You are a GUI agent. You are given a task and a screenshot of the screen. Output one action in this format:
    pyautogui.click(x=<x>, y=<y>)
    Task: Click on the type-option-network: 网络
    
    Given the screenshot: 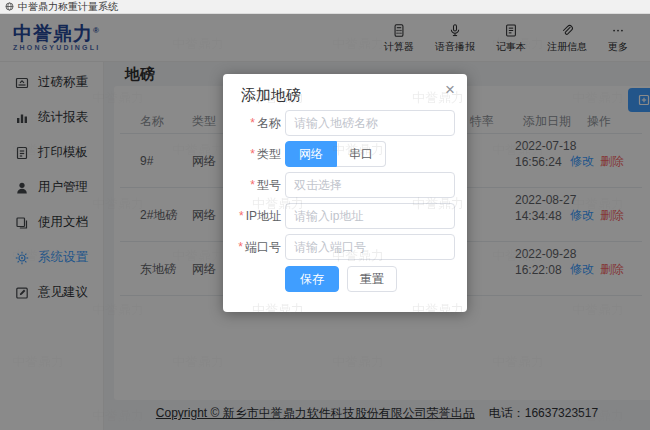 What is the action you would take?
    pyautogui.click(x=311, y=154)
    